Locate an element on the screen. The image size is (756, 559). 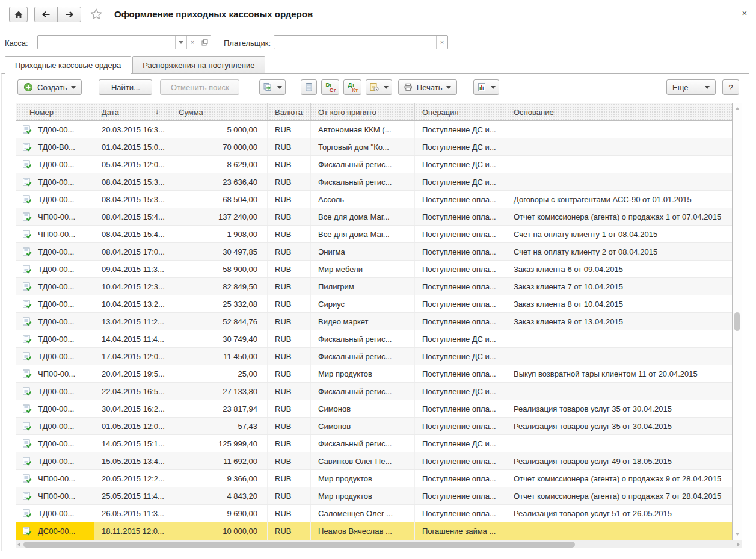
cell-date: 10.04.2015 12:3... is located at coordinates (133, 286).